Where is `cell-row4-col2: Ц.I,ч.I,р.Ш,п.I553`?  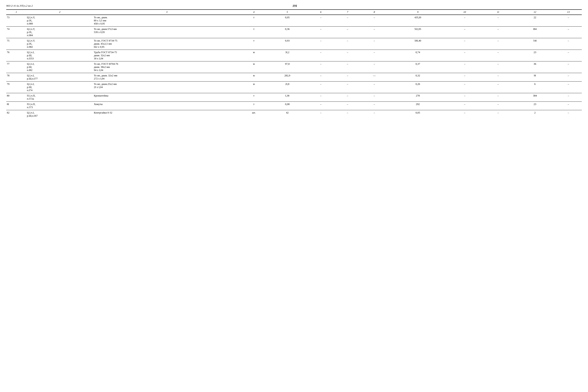 cell-row4-col2: Ц.I,ч.I,р.Ш,п.I553 is located at coordinates (60, 56).